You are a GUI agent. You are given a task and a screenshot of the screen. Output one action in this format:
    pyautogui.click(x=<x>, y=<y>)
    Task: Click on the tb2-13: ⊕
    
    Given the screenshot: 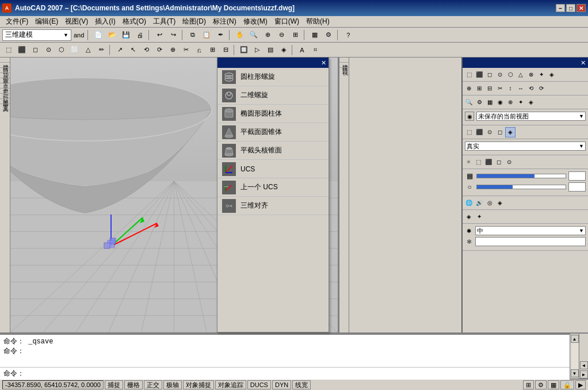 What is the action you would take?
    pyautogui.click(x=173, y=50)
    